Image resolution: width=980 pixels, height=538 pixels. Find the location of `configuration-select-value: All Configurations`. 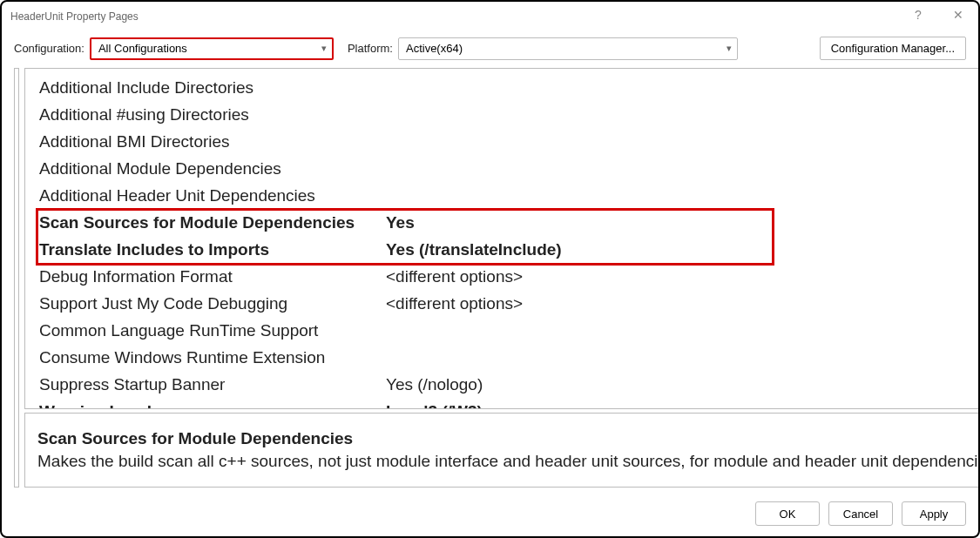

configuration-select-value: All Configurations is located at coordinates (143, 49).